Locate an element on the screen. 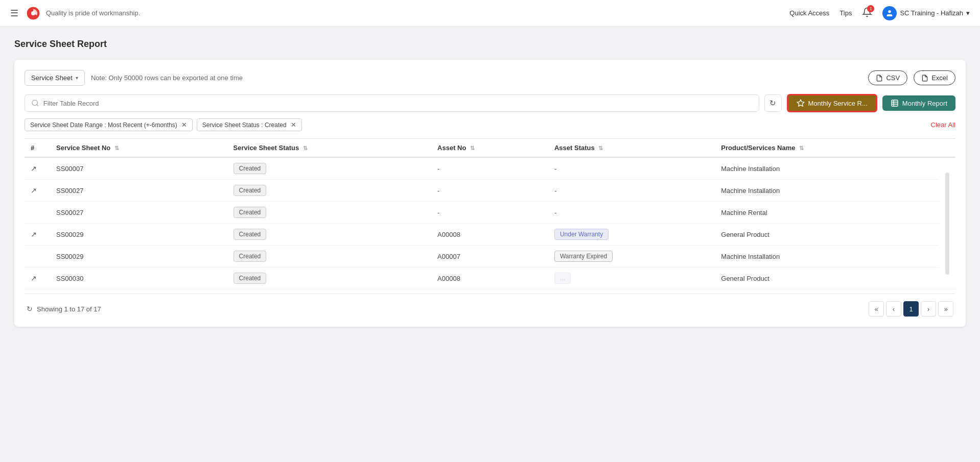  asset-no-cell: A00008 is located at coordinates (489, 235).